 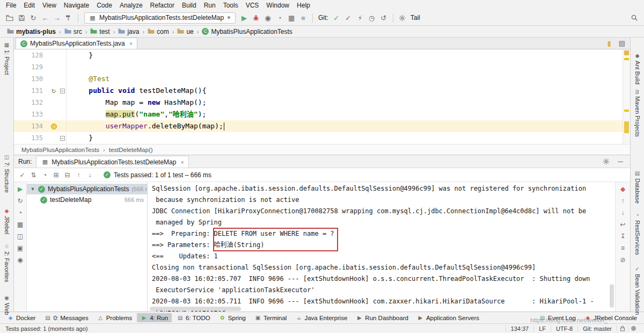 What do you see at coordinates (280, 18) in the screenshot?
I see `profiler-icon: ◔` at bounding box center [280, 18].